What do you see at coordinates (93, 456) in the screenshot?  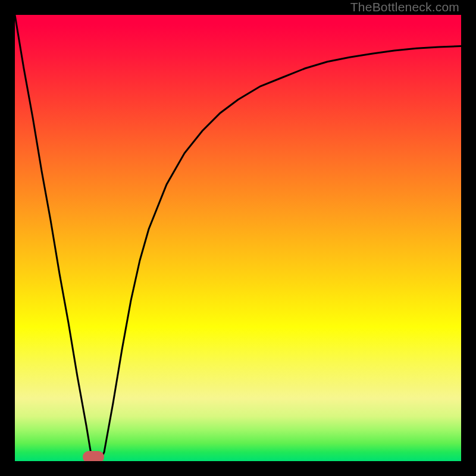 I see `min-marker` at bounding box center [93, 456].